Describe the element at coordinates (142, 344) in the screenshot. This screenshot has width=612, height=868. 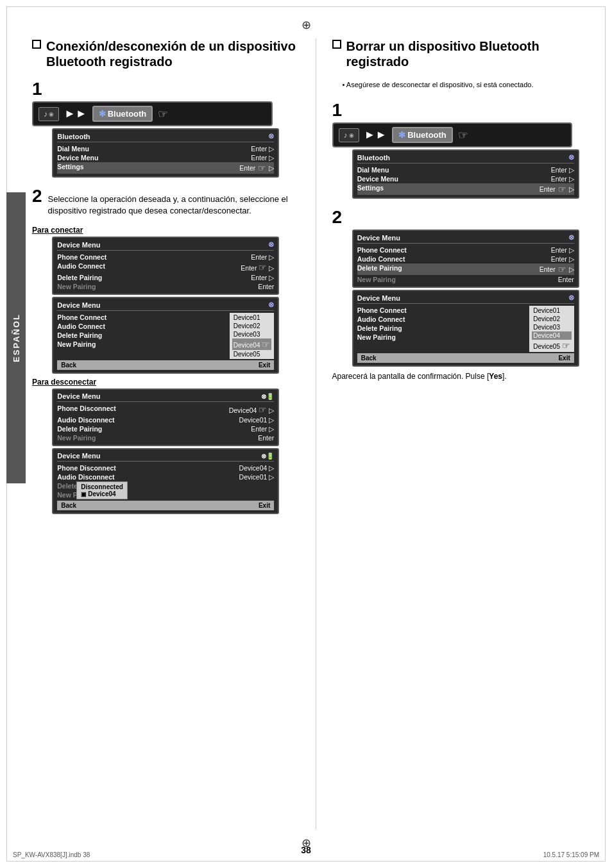
I see `dm-c2-r4: New Pairing` at that location.